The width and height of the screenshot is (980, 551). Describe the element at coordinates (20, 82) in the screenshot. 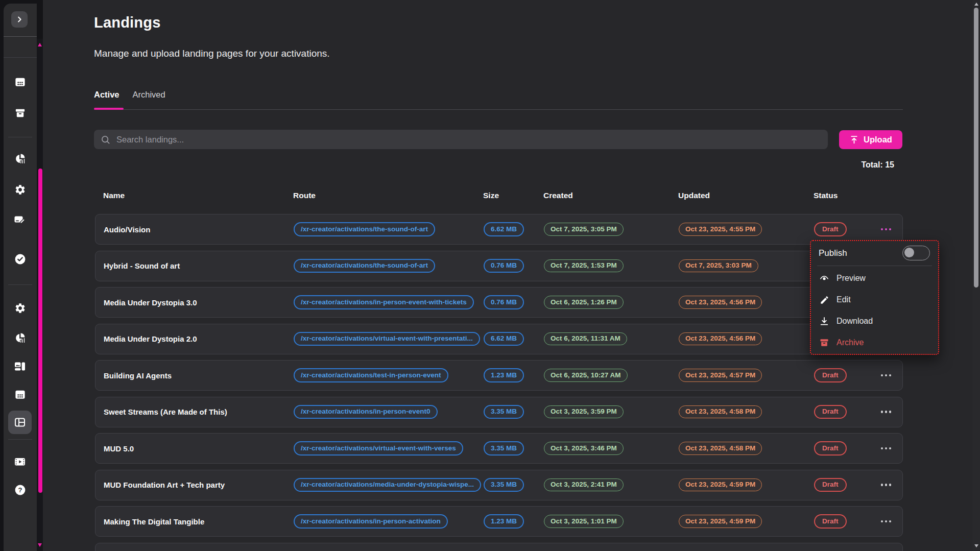

I see `sidebar-item-calendar` at that location.